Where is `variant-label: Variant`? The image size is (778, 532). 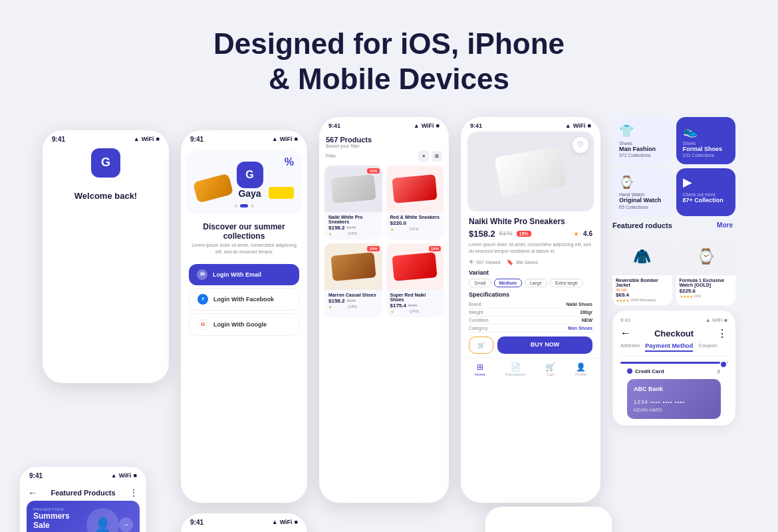
variant-label: Variant is located at coordinates (531, 273).